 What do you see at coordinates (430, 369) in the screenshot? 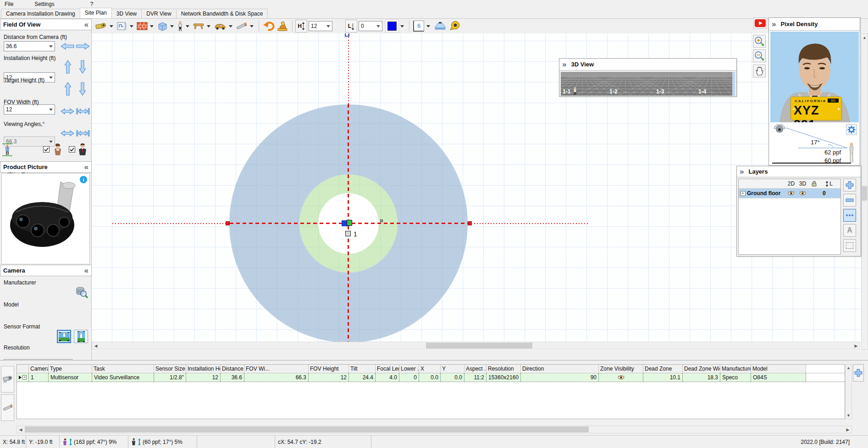
I see `table-column-header: X` at bounding box center [430, 369].